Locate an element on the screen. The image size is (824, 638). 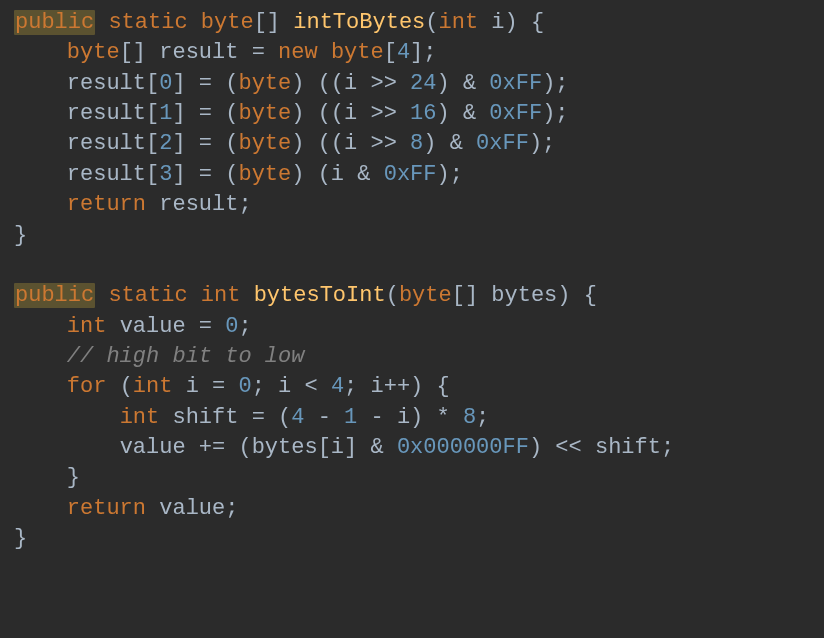
code-token: for is located at coordinates (94, 386).